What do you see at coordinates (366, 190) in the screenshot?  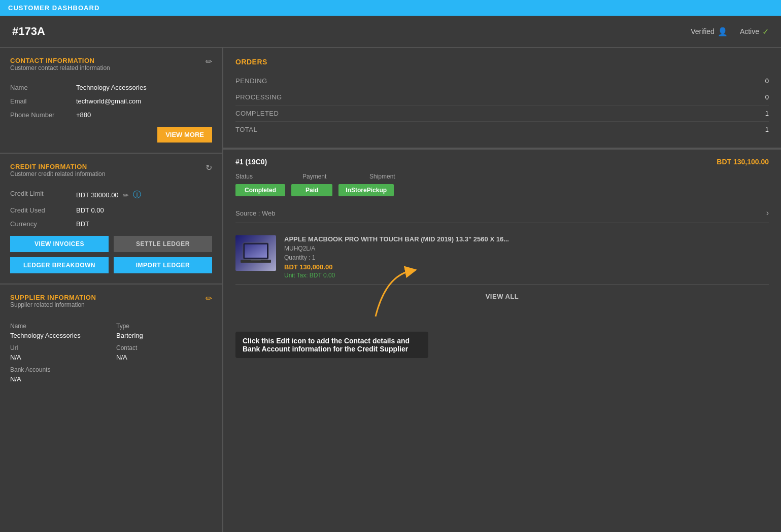 I see `shipment-badge: InStorePickup` at bounding box center [366, 190].